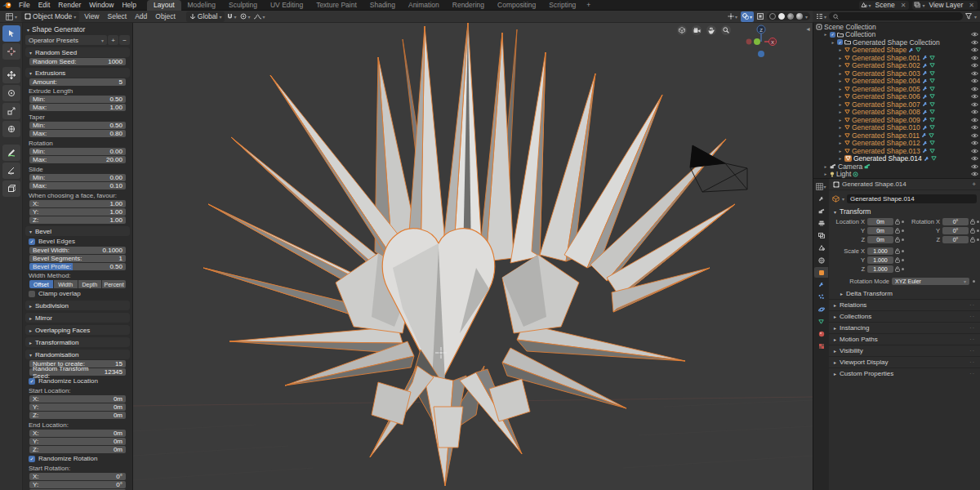 The height and width of the screenshot is (490, 980). Describe the element at coordinates (336, 5) in the screenshot. I see `tab-texture-paint: Texture Paint` at that location.